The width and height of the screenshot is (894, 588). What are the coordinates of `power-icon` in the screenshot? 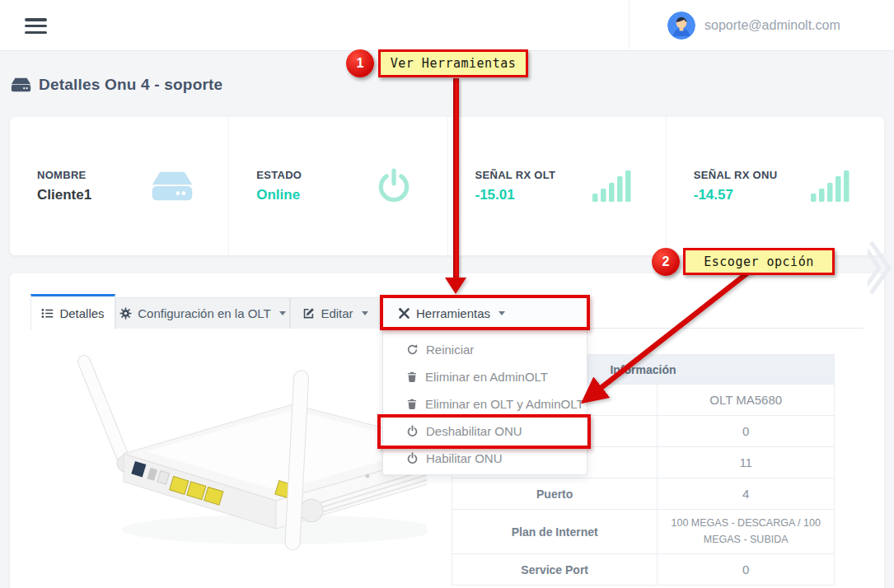 It's located at (412, 458).